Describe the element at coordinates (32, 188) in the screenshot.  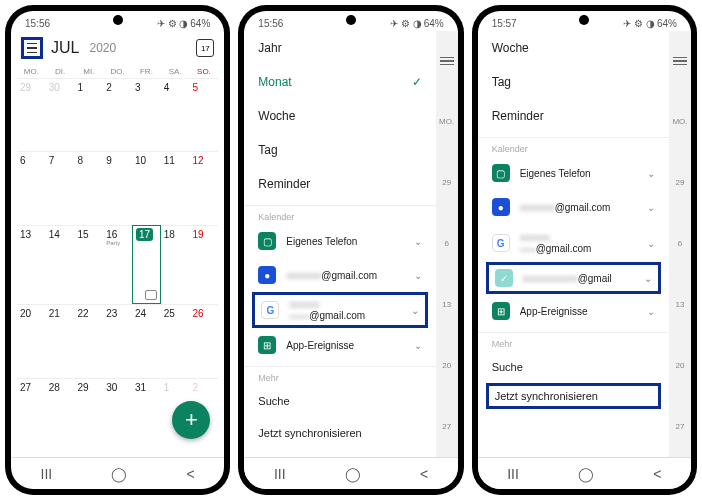
I see `day-cell: 6` at that location.